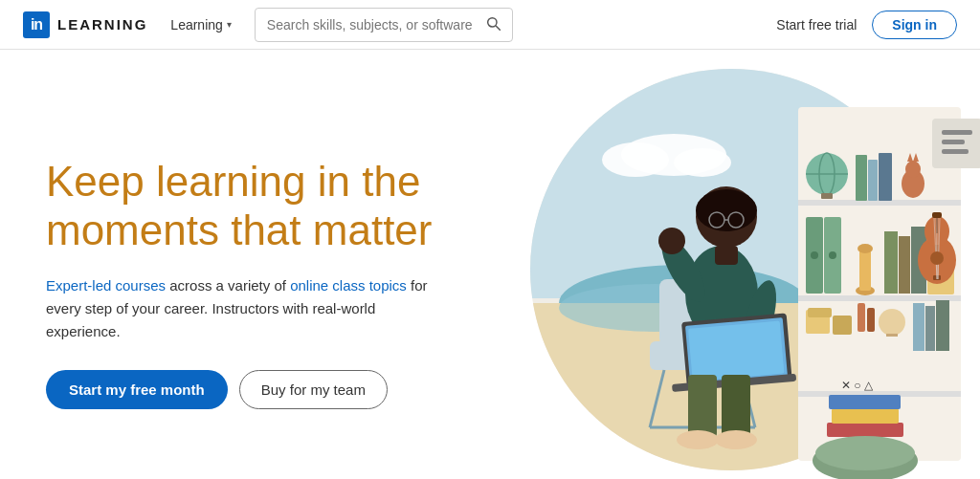 The height and width of the screenshot is (479, 980). Describe the element at coordinates (816, 25) in the screenshot. I see `start-trial-link: Start free trial` at that location.